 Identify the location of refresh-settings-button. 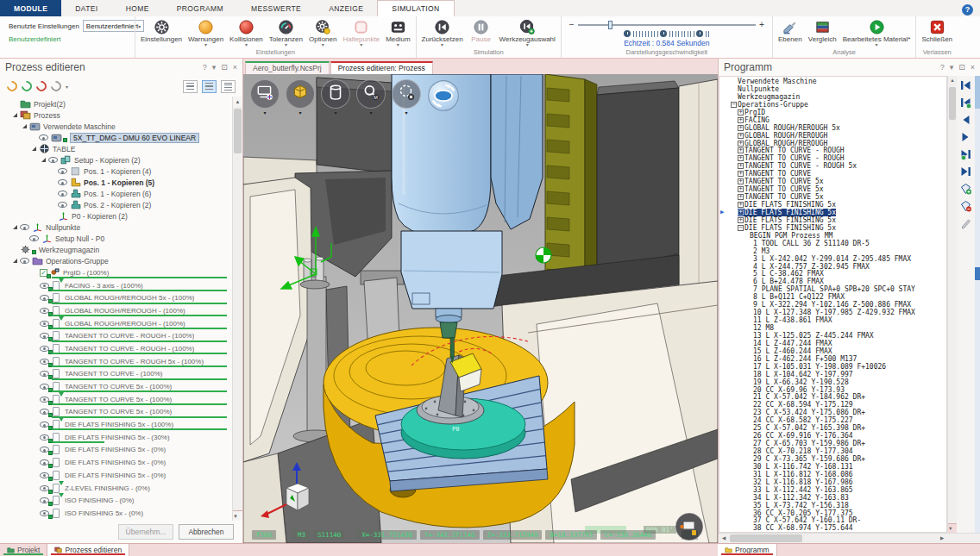
(57, 86).